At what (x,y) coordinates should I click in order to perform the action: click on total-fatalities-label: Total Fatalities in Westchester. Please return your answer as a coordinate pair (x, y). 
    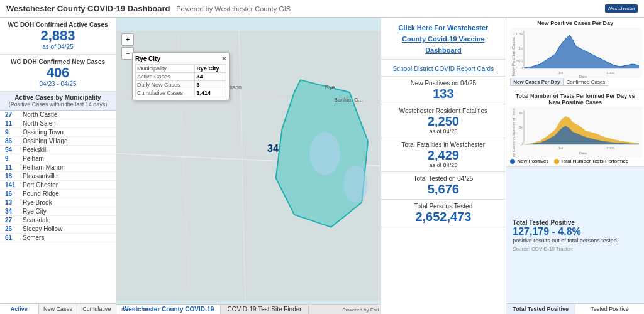
    Looking at the image, I should click on (444, 144).